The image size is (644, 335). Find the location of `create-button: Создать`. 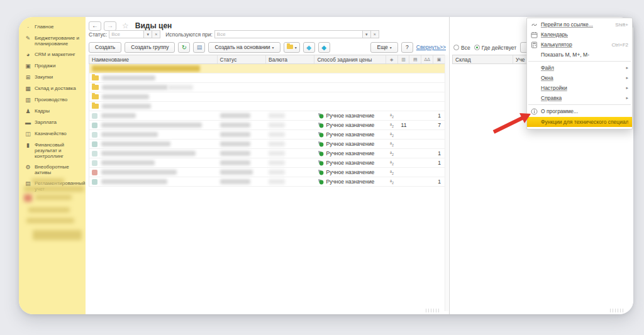

create-button: Создать is located at coordinates (105, 48).